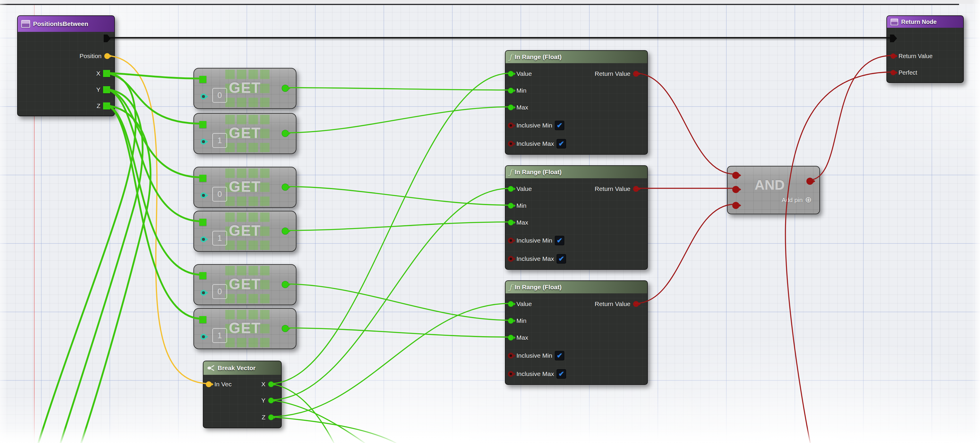 The image size is (980, 443). What do you see at coordinates (893, 73) in the screenshot?
I see `perfect-input-pin` at bounding box center [893, 73].